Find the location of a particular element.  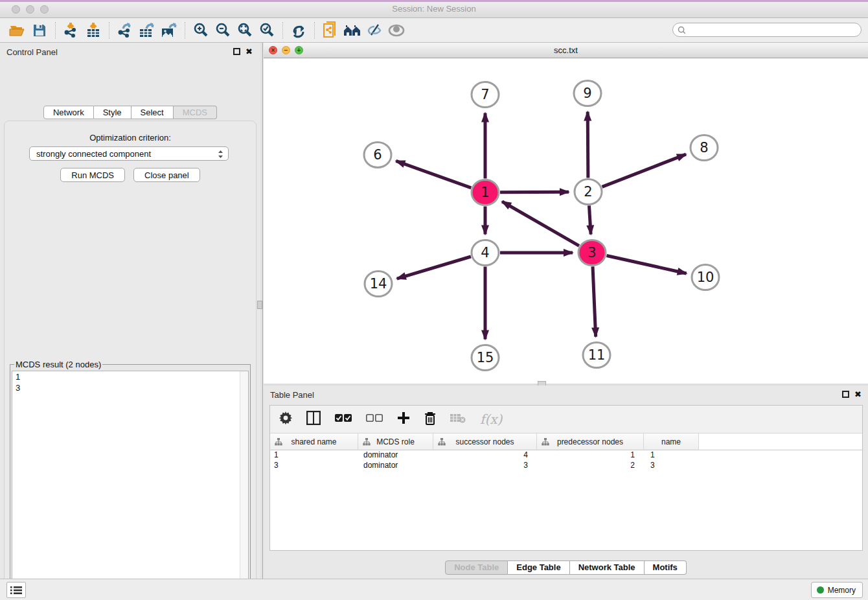

apply-layout-icon is located at coordinates (299, 30).